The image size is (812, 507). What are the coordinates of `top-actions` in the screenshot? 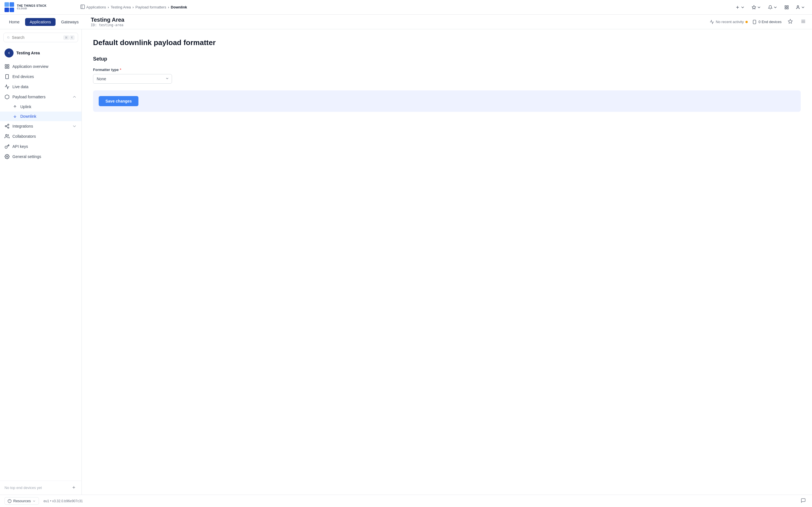 It's located at (770, 7).